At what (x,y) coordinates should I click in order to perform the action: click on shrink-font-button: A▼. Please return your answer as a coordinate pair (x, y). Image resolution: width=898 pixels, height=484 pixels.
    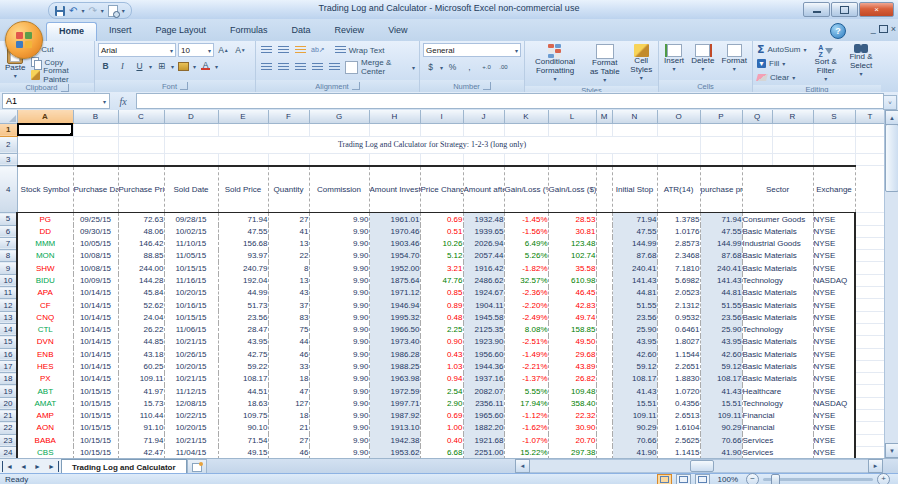
    Looking at the image, I should click on (240, 50).